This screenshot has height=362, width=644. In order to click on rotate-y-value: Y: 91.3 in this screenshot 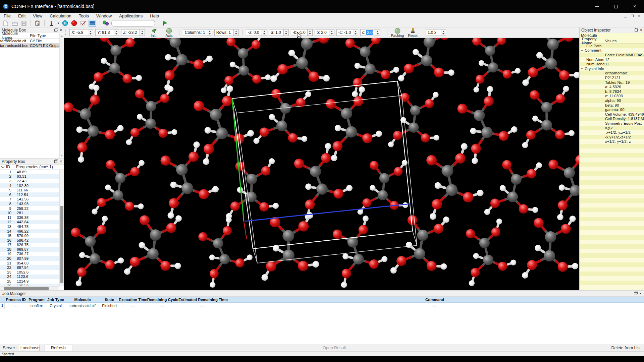, I will do `click(105, 33)`.